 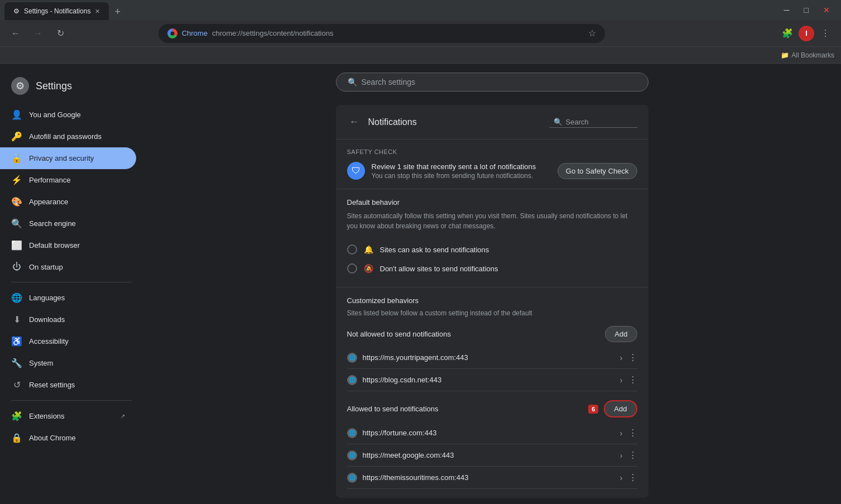 I want to click on allowed-label: Allowed to send notifications, so click(x=393, y=409).